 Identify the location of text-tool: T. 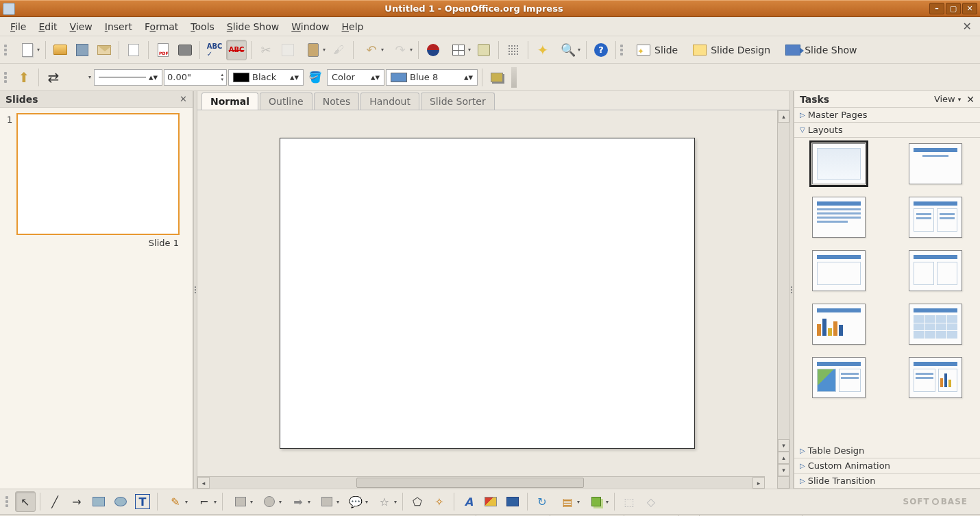
(143, 502).